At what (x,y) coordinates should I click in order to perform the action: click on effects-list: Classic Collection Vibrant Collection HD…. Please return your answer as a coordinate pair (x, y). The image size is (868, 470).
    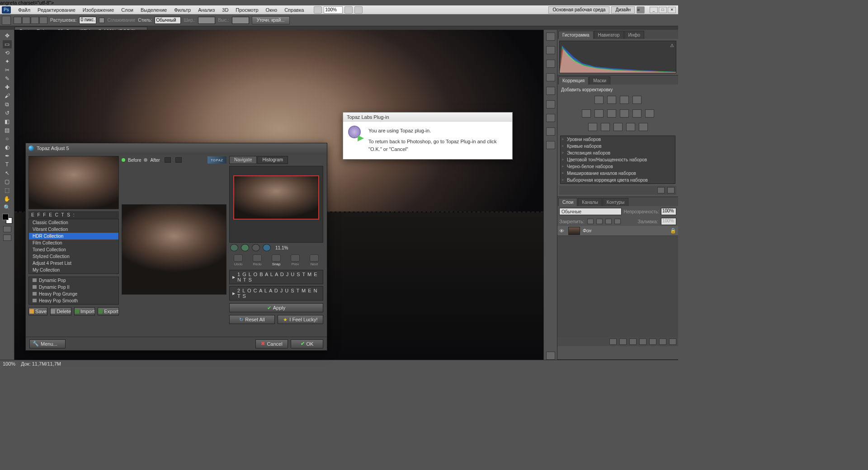
    Looking at the image, I should click on (74, 246).